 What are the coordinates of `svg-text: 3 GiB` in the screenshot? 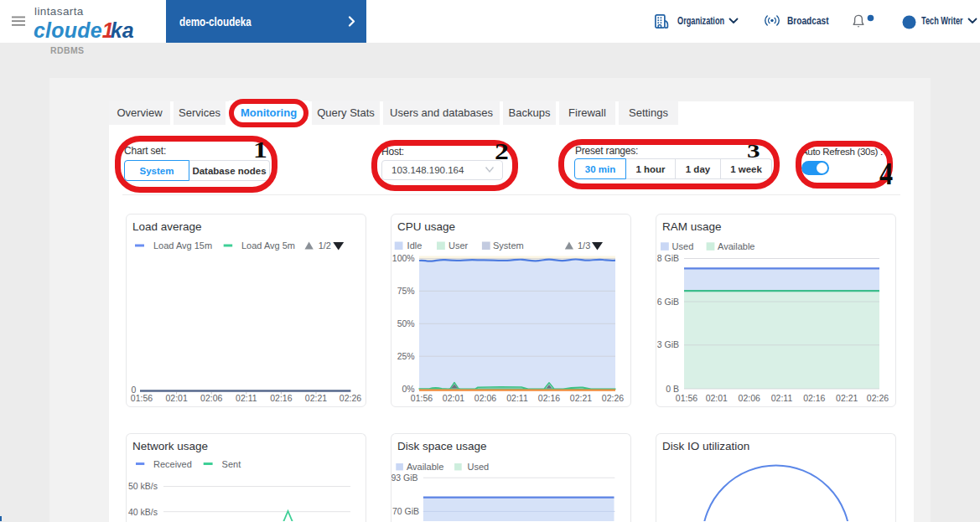 It's located at (668, 344).